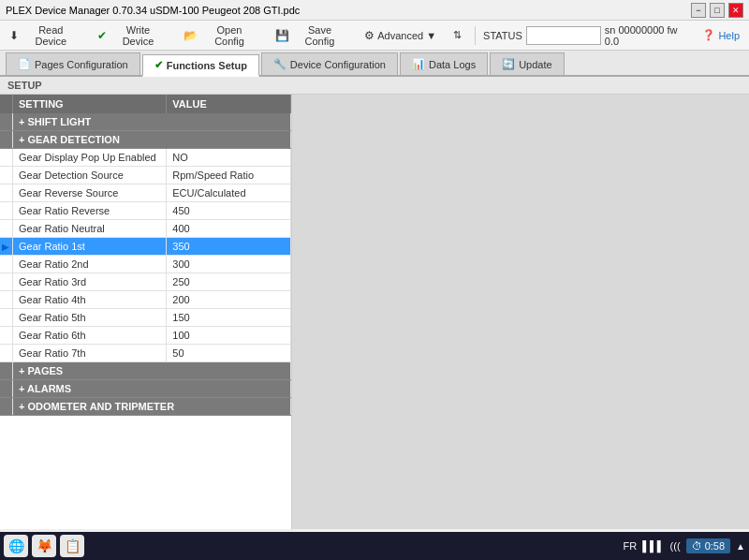 The width and height of the screenshot is (749, 560). I want to click on toolbar-separator, so click(476, 36).